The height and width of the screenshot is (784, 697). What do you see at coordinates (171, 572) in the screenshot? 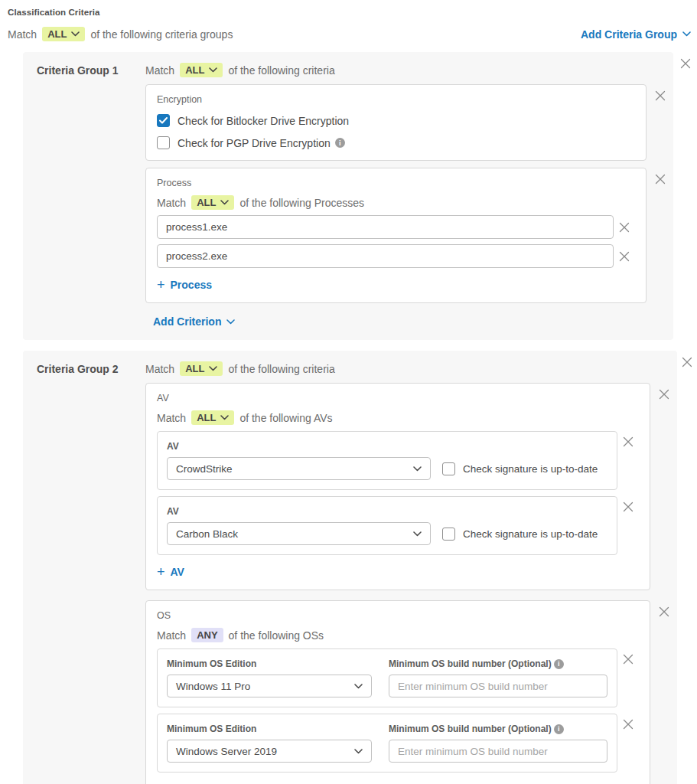
I see `add-av-button: + AV` at bounding box center [171, 572].